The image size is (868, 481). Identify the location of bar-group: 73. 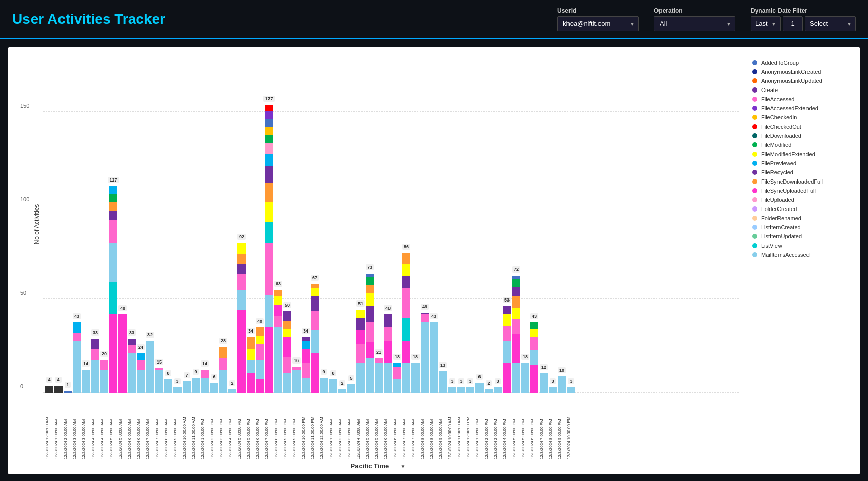
(370, 333).